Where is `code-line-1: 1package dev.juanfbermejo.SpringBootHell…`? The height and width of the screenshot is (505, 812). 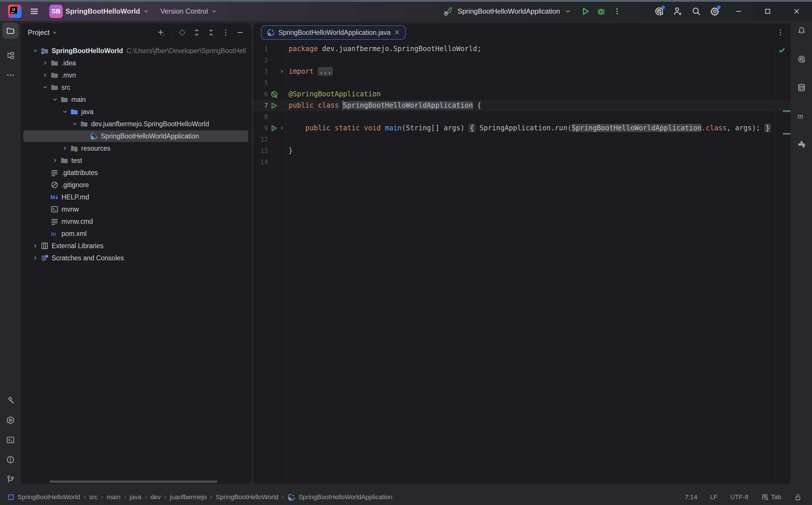
code-line-1: 1package dev.juanfbermejo.SpringBootHell… is located at coordinates (522, 49).